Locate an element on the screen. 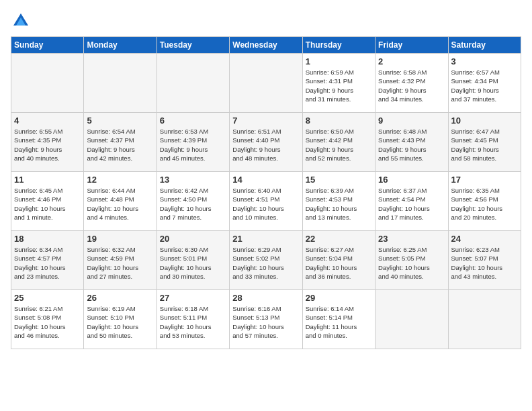  calendar-cell: 6Sunrise: 6:53 AM Sunset: 4:39 PM Daylig… is located at coordinates (193, 142).